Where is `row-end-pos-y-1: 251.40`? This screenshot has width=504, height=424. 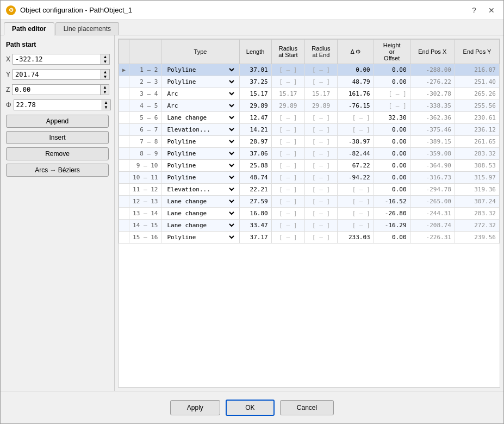
row-end-pos-y-1: 251.40 is located at coordinates (477, 82).